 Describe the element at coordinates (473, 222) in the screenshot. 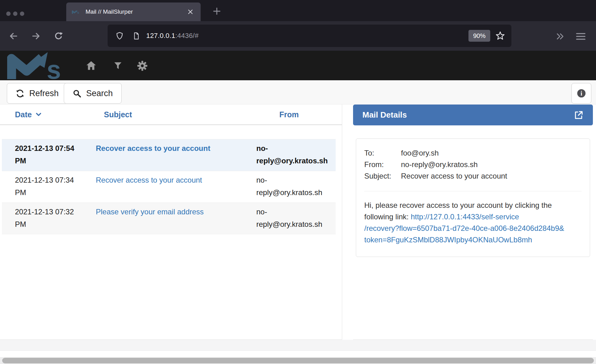

I see `mail-body: Hi, please recover access to your accoun…` at that location.